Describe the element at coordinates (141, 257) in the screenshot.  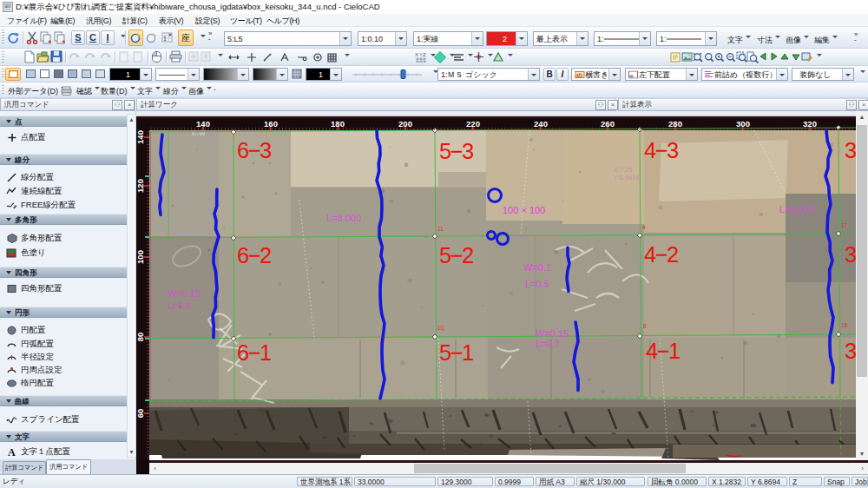
I see `svg-text: 100` at that location.